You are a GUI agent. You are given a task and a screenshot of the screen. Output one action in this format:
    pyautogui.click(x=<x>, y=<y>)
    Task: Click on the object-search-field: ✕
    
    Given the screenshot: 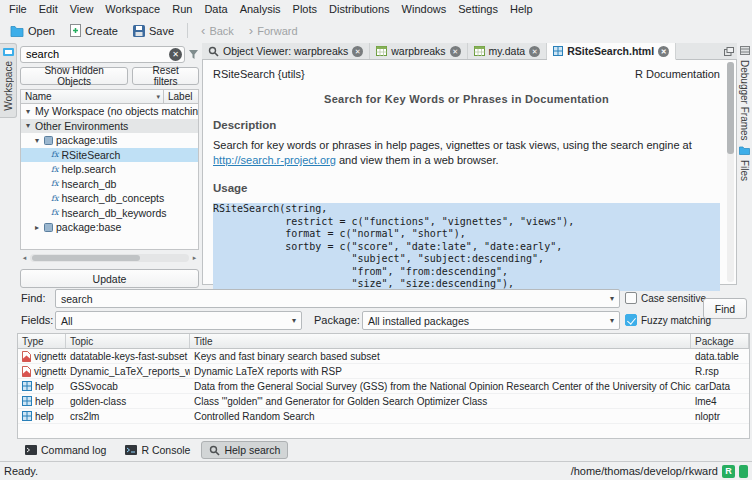 What is the action you would take?
    pyautogui.click(x=102, y=54)
    